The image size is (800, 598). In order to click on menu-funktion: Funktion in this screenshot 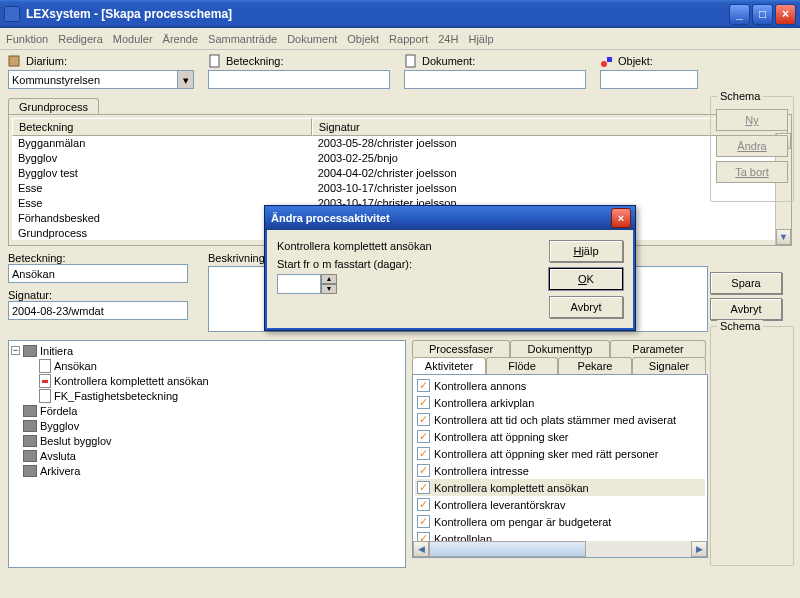, I will do `click(27, 39)`.